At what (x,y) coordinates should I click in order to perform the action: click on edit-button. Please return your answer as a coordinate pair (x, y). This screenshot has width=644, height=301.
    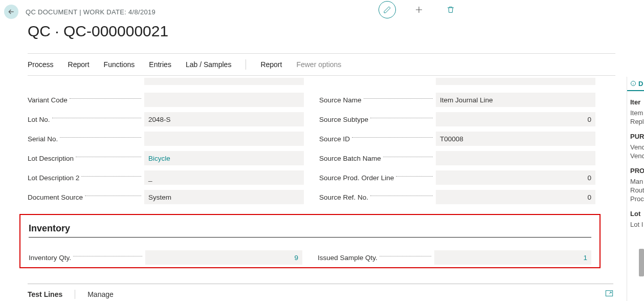
    Looking at the image, I should click on (387, 10).